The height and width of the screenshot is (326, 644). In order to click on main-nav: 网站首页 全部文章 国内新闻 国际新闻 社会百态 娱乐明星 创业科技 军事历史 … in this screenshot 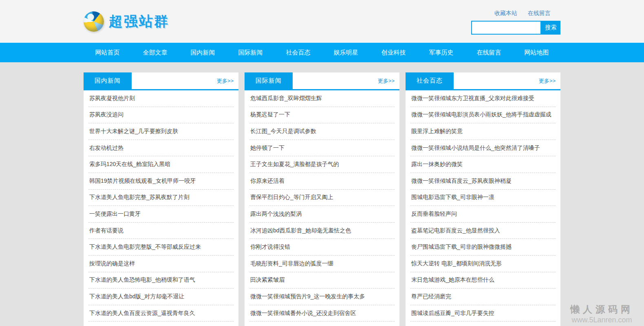, I will do `click(322, 53)`.